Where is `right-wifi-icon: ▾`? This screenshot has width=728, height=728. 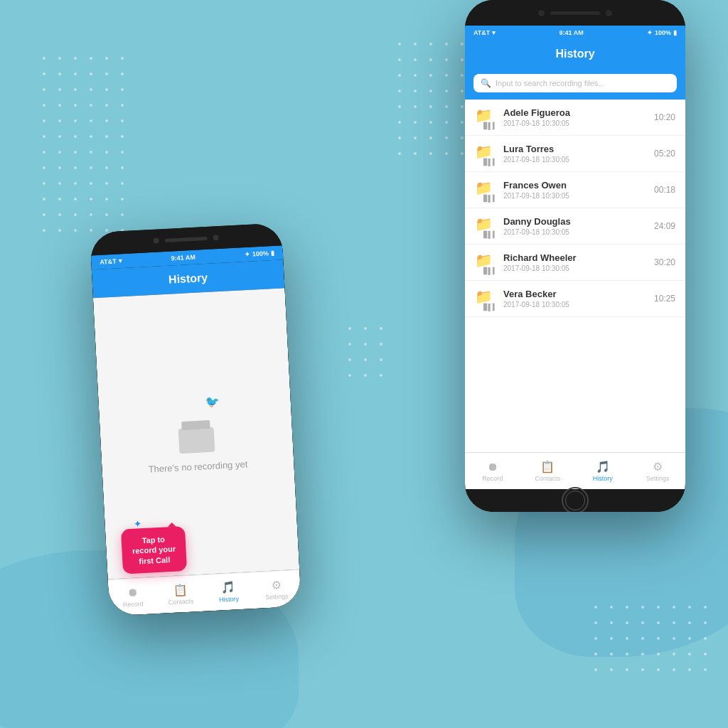
right-wifi-icon: ▾ is located at coordinates (493, 33).